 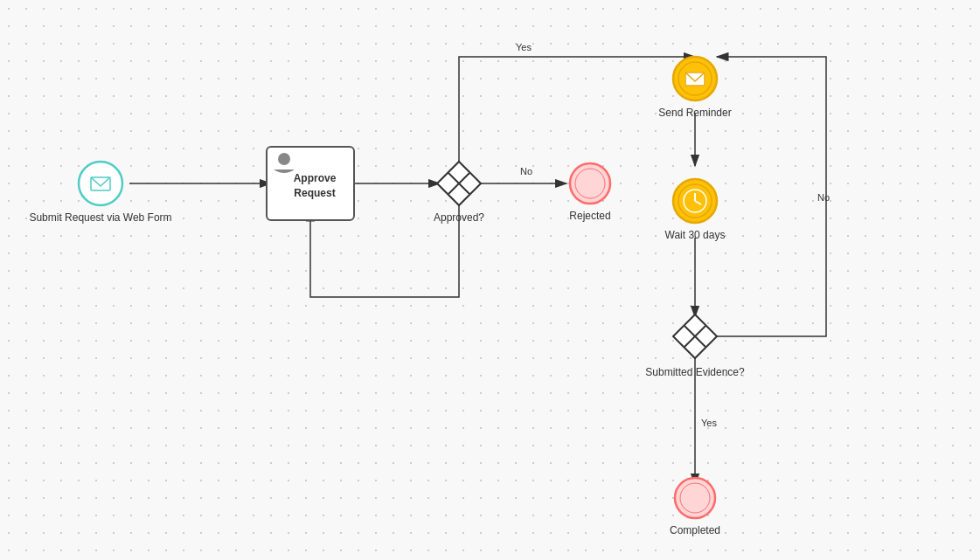 I want to click on completed-label: Completed, so click(x=695, y=530).